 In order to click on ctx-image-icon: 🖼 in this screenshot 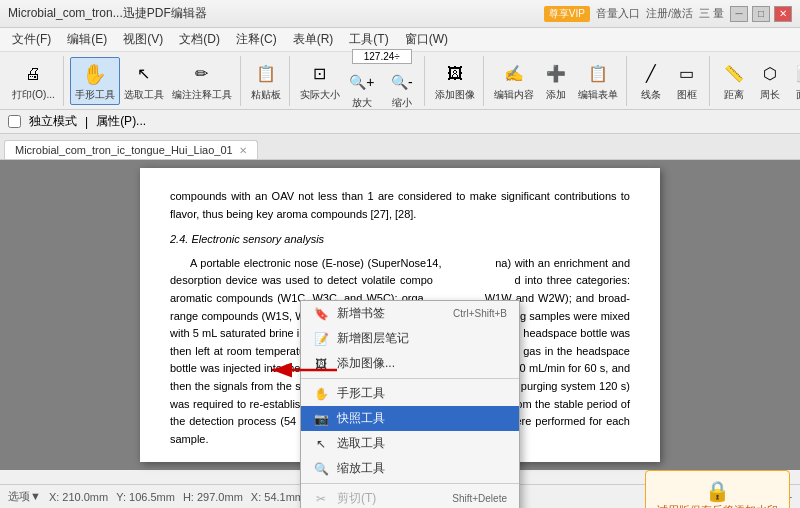, I will do `click(321, 364)`.